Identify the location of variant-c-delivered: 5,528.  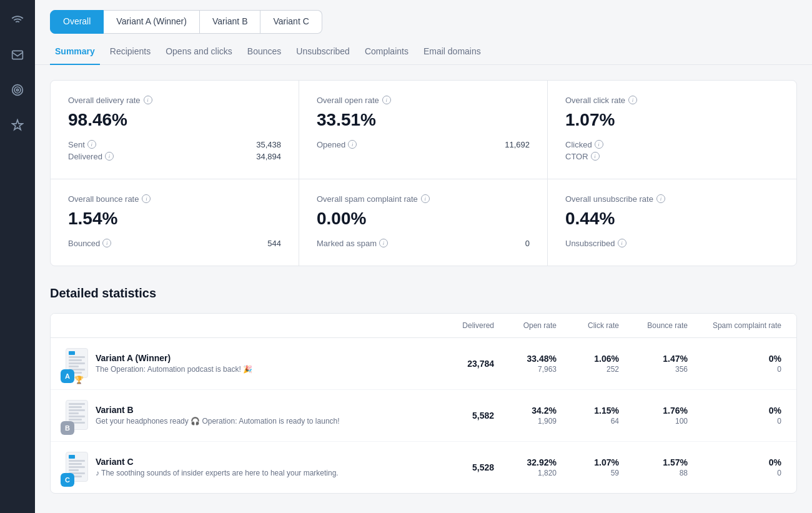
(457, 467).